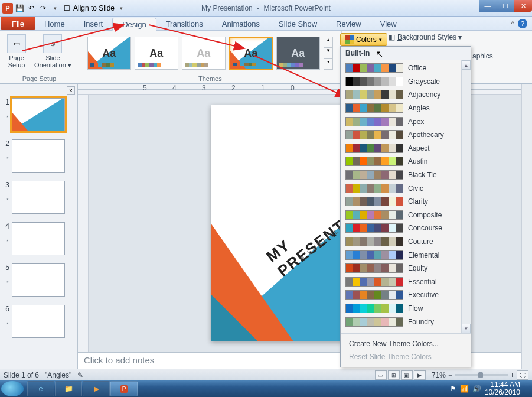 This screenshot has width=532, height=397. I want to click on sorter-view-icon: ⊞, so click(394, 375).